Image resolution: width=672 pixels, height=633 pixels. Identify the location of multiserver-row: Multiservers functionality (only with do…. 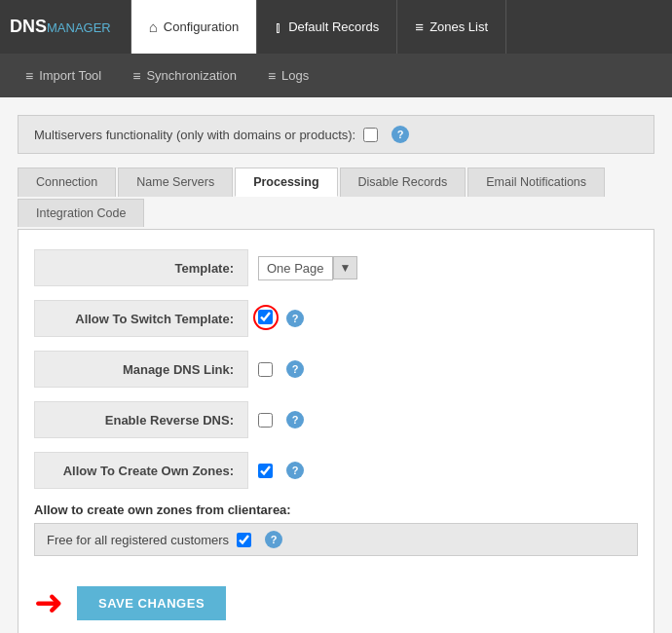
(336, 134).